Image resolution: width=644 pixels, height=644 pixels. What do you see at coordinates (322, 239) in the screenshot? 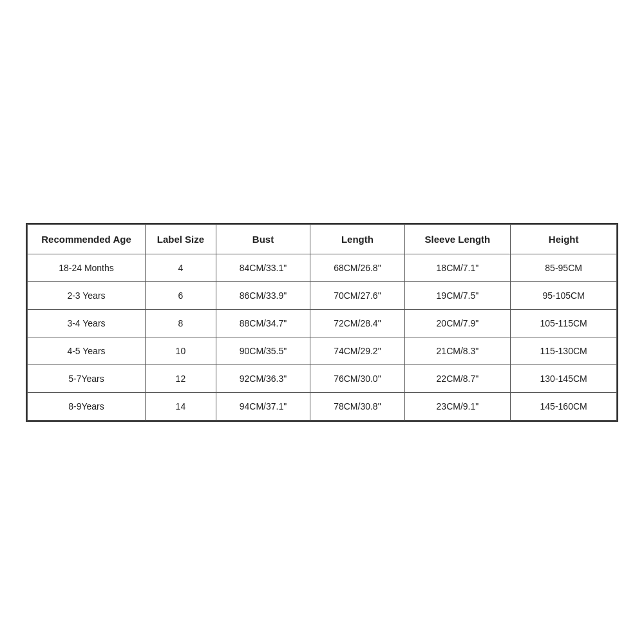
I see `table-header-row: Recommended Age Label Size Bust Length S…` at bounding box center [322, 239].